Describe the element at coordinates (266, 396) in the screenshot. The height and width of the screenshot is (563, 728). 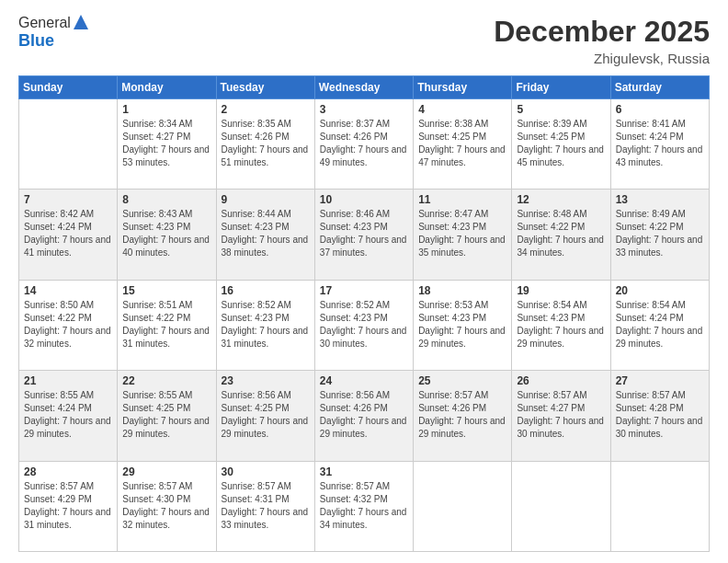
I see `sunrise-text: Sunrise: 8:56 AM` at that location.